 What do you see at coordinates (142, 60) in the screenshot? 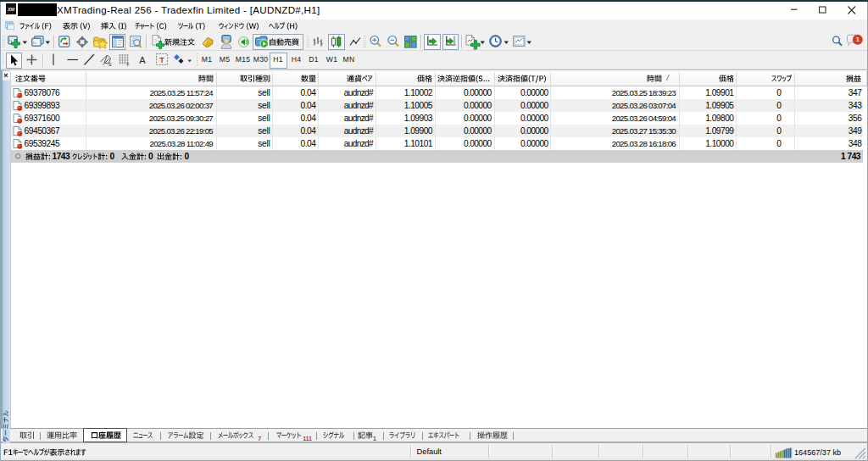
I see `svg-text: A` at bounding box center [142, 60].